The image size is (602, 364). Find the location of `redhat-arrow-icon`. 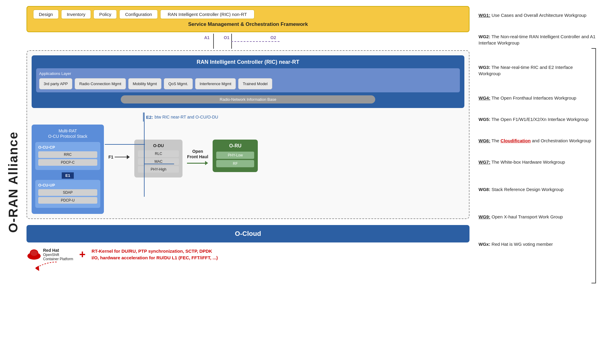

redhat-arrow-icon is located at coordinates (48, 267).